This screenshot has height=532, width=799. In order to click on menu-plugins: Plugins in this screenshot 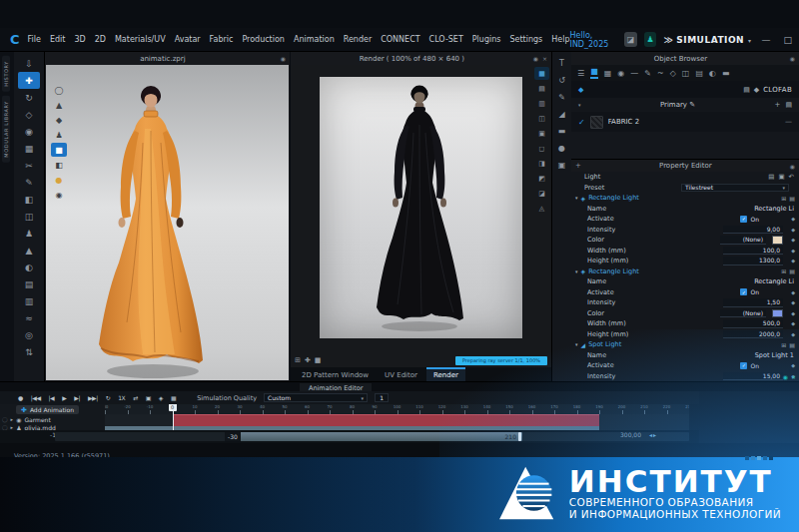, I will do `click(487, 40)`.